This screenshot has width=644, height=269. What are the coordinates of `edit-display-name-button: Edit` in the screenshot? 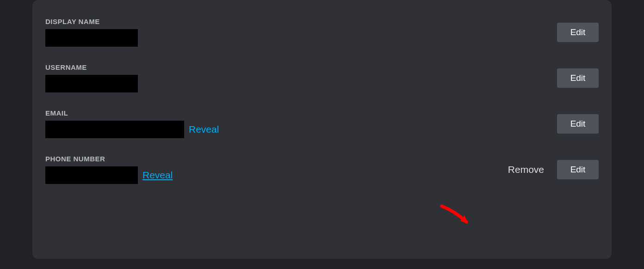 It's located at (578, 32).